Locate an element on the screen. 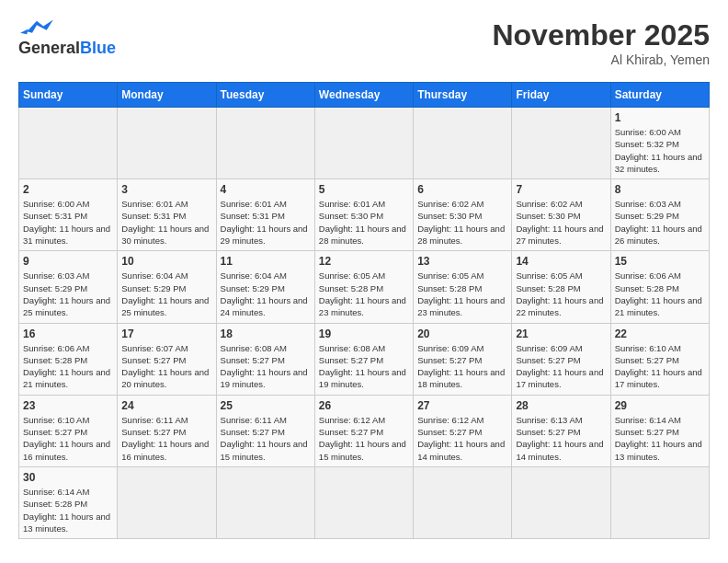 This screenshot has width=728, height=563. col-header-thursday: Thursday is located at coordinates (463, 96).